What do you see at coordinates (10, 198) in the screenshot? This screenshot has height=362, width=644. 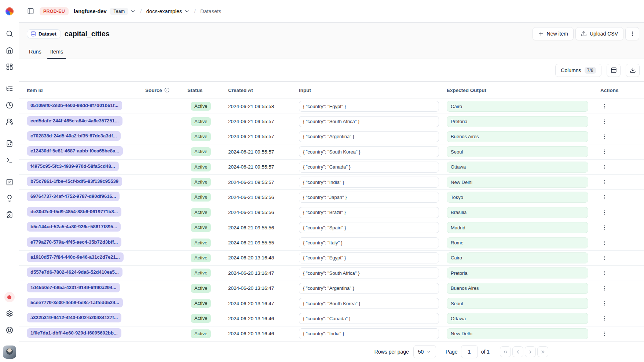 I see `sidebar-item-insights` at bounding box center [10, 198].